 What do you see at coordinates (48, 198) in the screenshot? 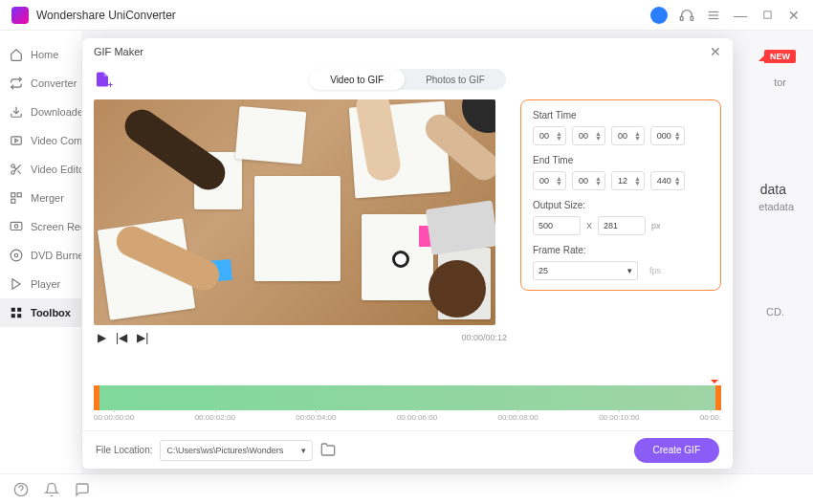
I see `sidebar-item-label: Merger` at bounding box center [48, 198].